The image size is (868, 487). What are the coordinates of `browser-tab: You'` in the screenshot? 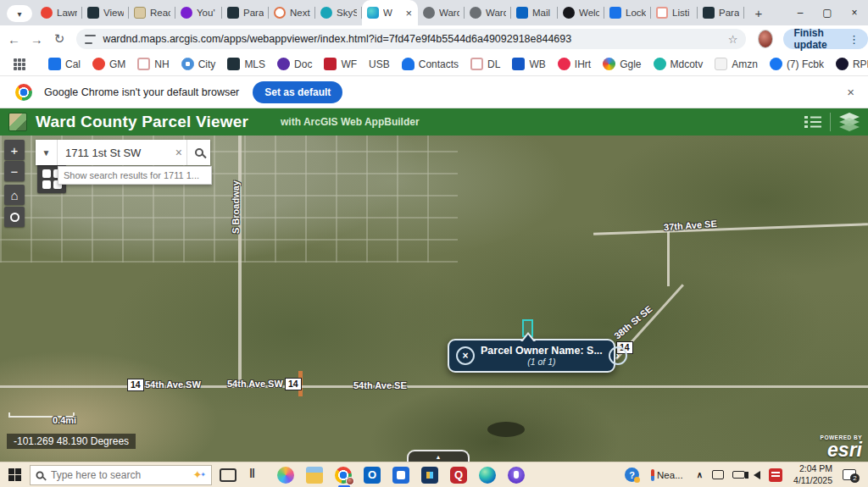 It's located at (198, 13).